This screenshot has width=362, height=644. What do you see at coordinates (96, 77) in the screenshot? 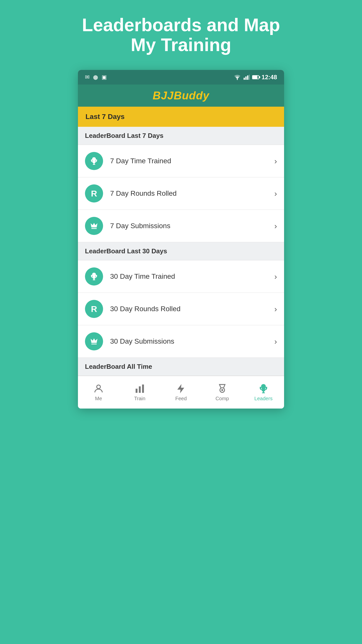
I see `circle-icon: ⬤` at bounding box center [96, 77].